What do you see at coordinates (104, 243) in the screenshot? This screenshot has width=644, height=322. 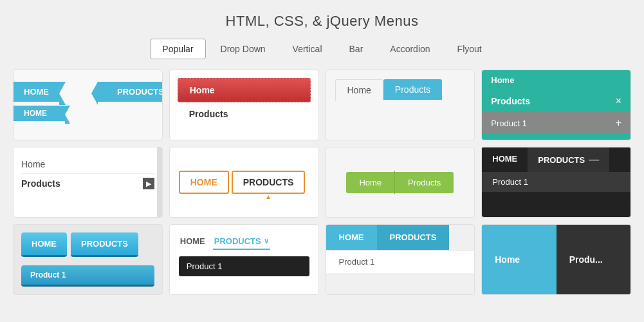 I see `card9-products-btn: PRODUCTS` at bounding box center [104, 243].